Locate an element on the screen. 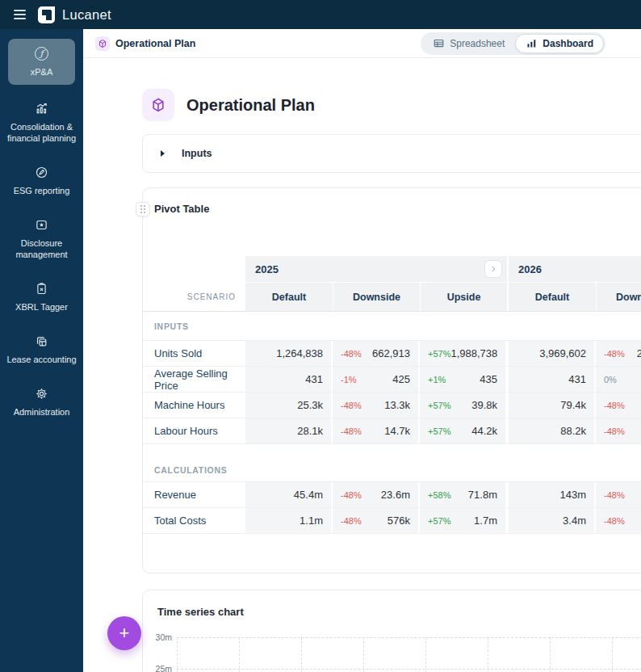 The width and height of the screenshot is (641, 672). spreadsheet-toggle-button: Spreadsheet is located at coordinates (468, 44).